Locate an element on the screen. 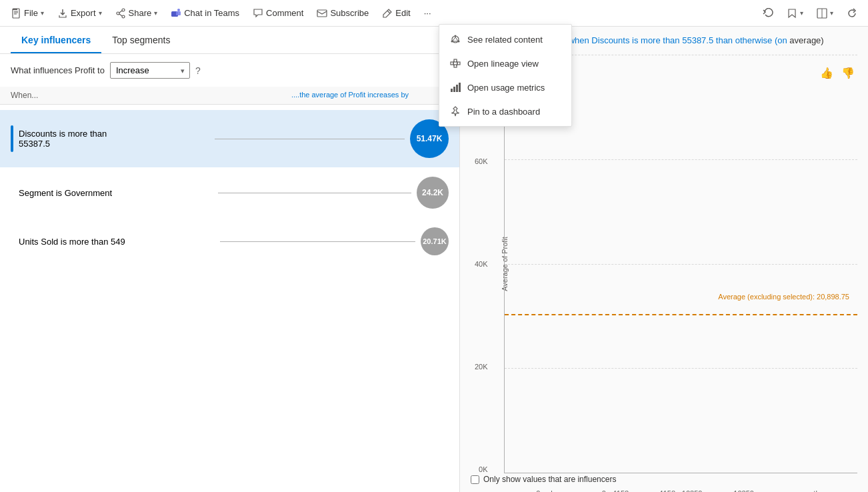  more-button: ··· is located at coordinates (428, 13).